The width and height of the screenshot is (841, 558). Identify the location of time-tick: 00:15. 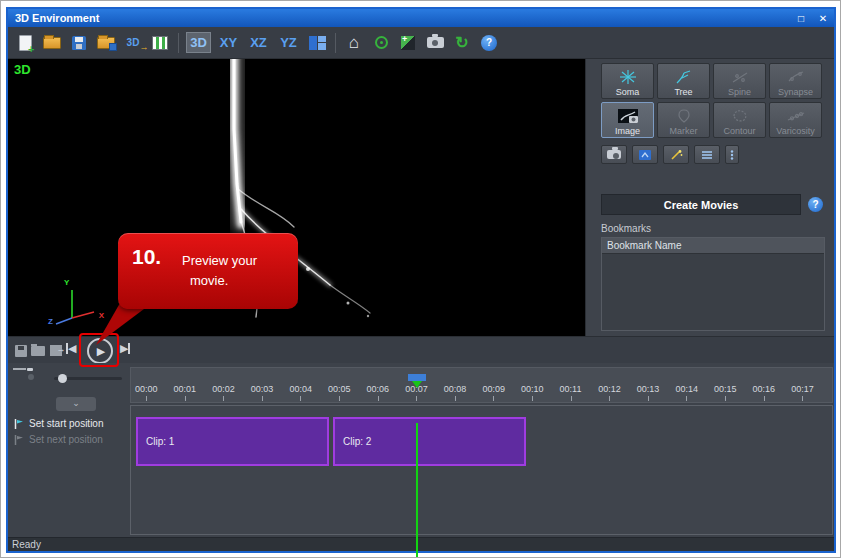
(728, 389).